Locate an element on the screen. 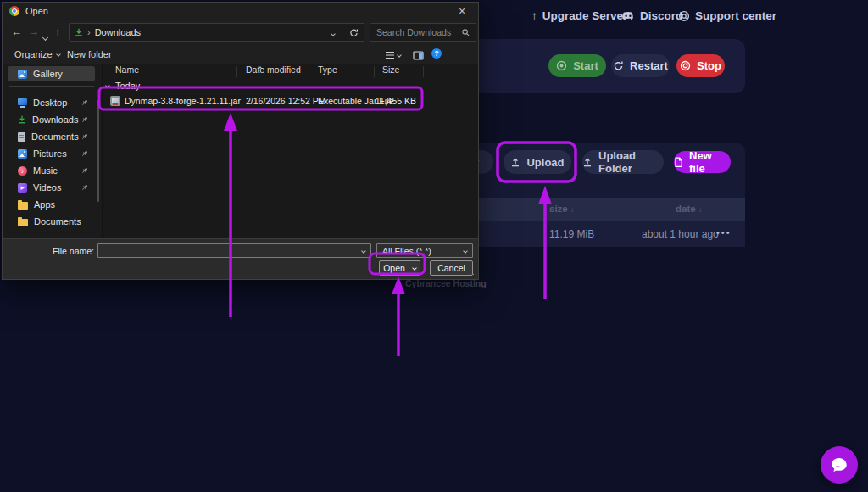  file-row: Dynmap-3.8-forge-1.21.11.jar 2/16/2026 1… is located at coordinates (288, 102).